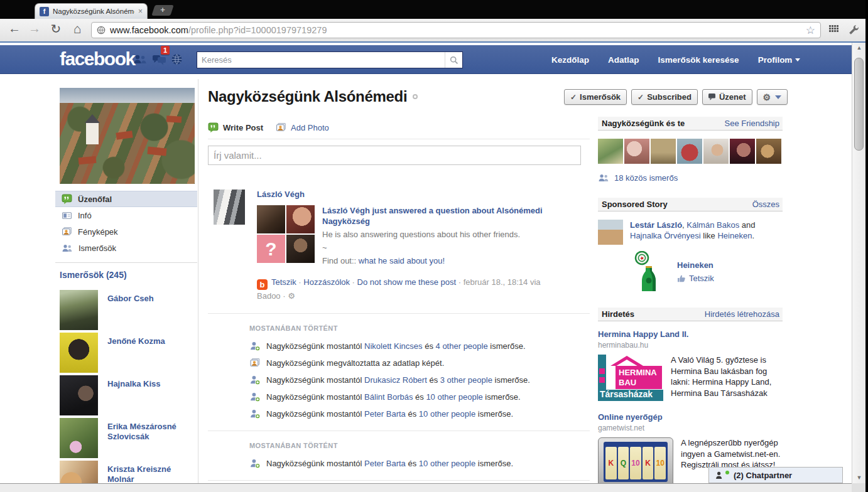  I want to click on heineken-page-name: Heineken, so click(695, 265).